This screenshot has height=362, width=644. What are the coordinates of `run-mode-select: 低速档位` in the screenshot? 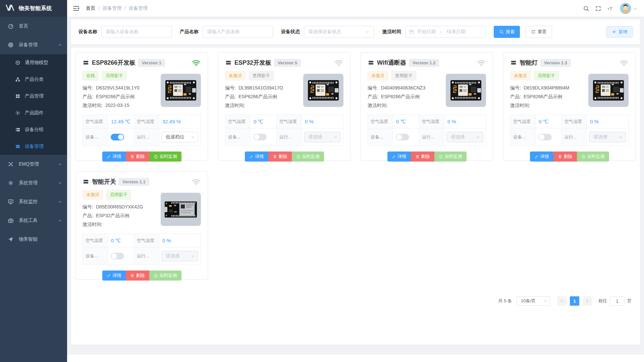 It's located at (180, 137).